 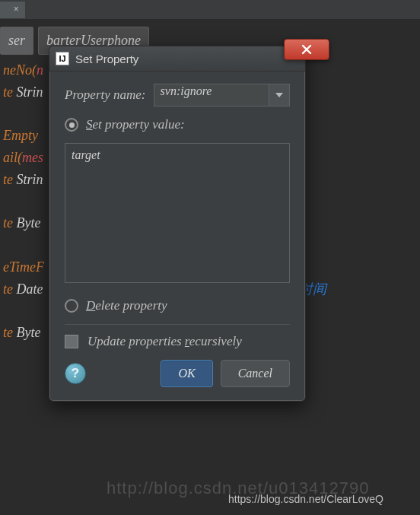 What do you see at coordinates (306, 499) in the screenshot?
I see `watermark-text: https://blog.csdn.net/ClearLoveQ` at bounding box center [306, 499].